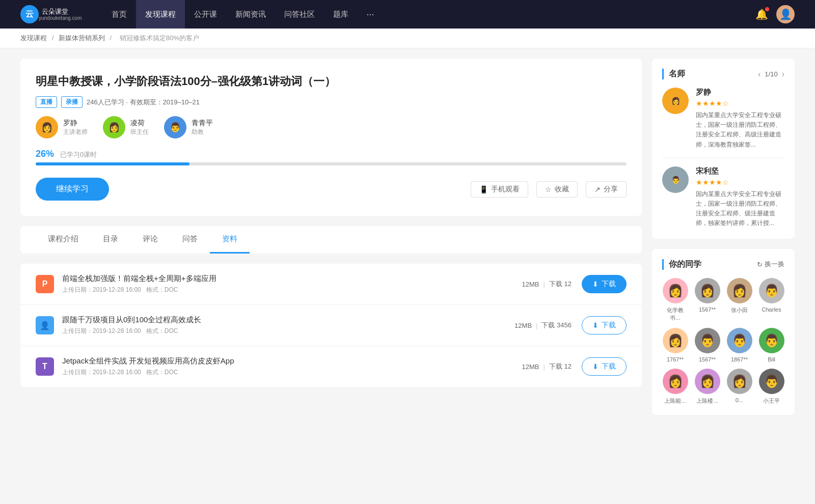 The height and width of the screenshot is (504, 815). I want to click on classmate-name-11: 0..., so click(740, 400).